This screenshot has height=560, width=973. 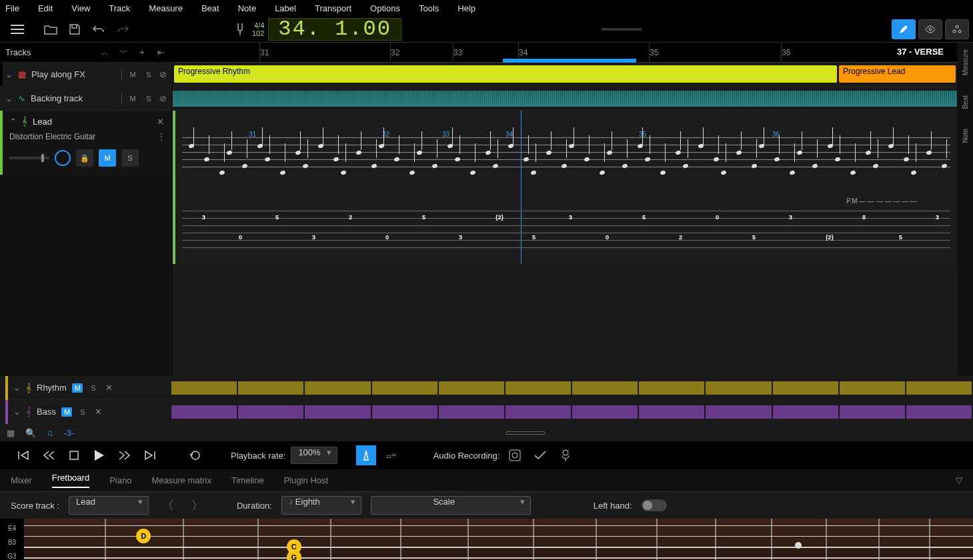 What do you see at coordinates (966, 136) in the screenshot?
I see `note-tab: Note` at bounding box center [966, 136].